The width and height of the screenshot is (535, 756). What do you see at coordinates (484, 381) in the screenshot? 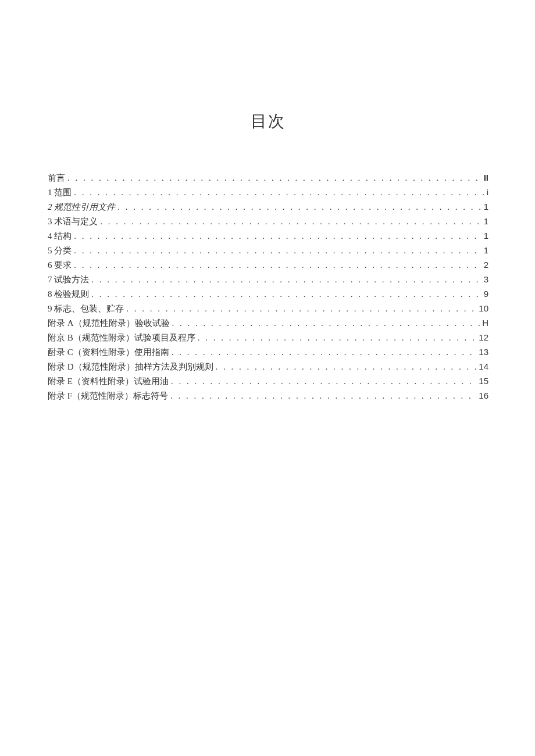
I see `toc-entry-page: 15` at bounding box center [484, 381].